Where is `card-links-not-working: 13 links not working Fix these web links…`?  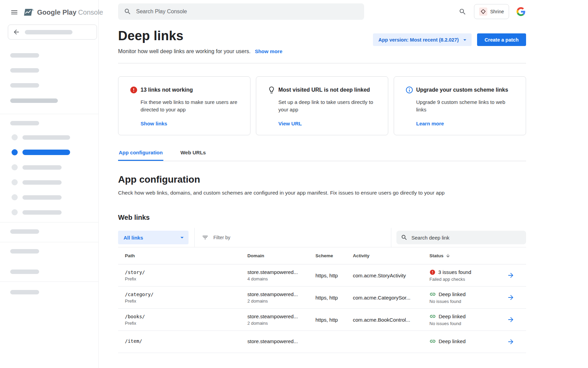
card-links-not-working: 13 links not working Fix these web links… is located at coordinates (184, 106).